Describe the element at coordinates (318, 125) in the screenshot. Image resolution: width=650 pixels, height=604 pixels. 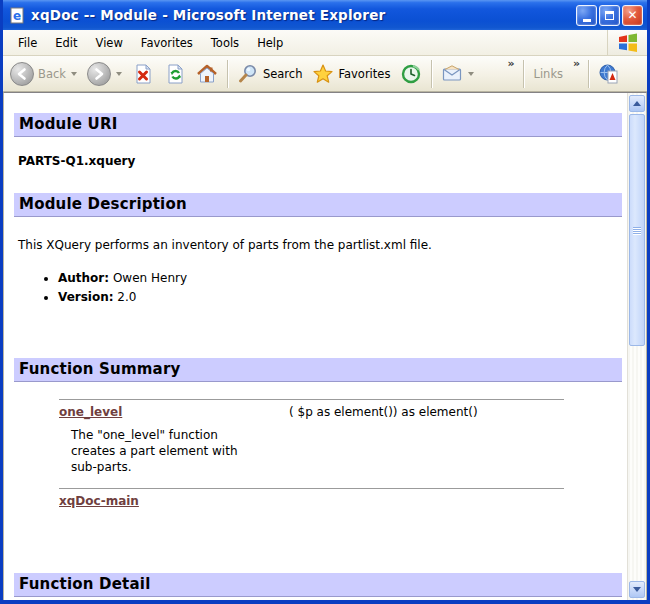
I see `module-uri-heading: Module URI` at that location.